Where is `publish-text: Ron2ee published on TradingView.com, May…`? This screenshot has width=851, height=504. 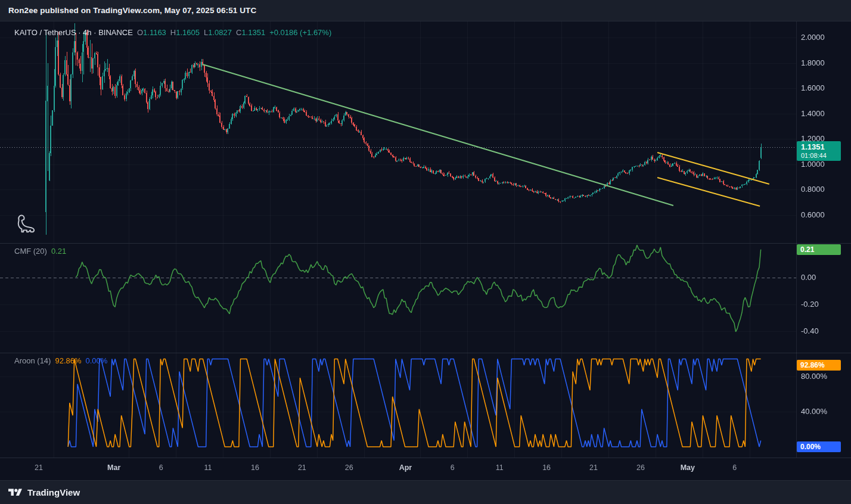 publish-text: Ron2ee published on TradingView.com, May… is located at coordinates (132, 11).